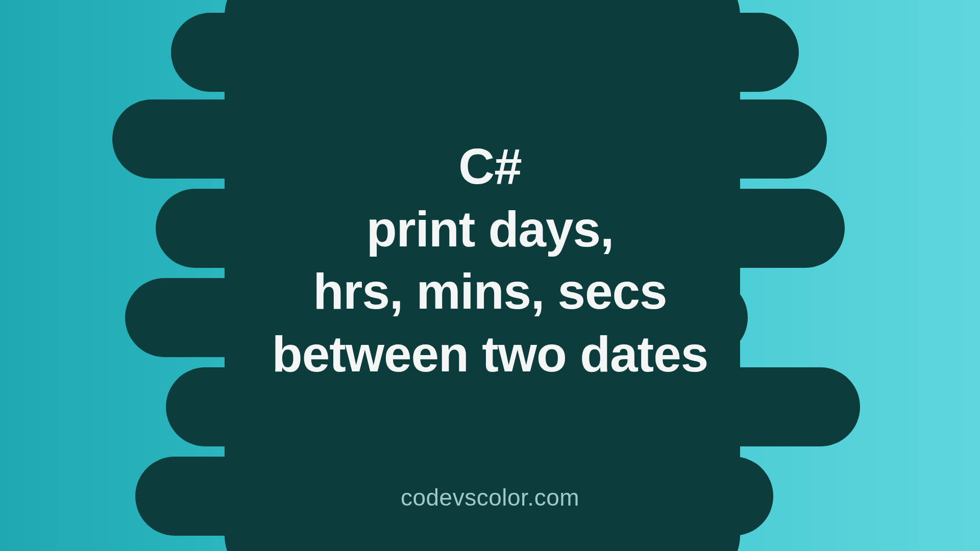  Describe the element at coordinates (490, 497) in the screenshot. I see `attribution-text: codevscolor.com` at that location.